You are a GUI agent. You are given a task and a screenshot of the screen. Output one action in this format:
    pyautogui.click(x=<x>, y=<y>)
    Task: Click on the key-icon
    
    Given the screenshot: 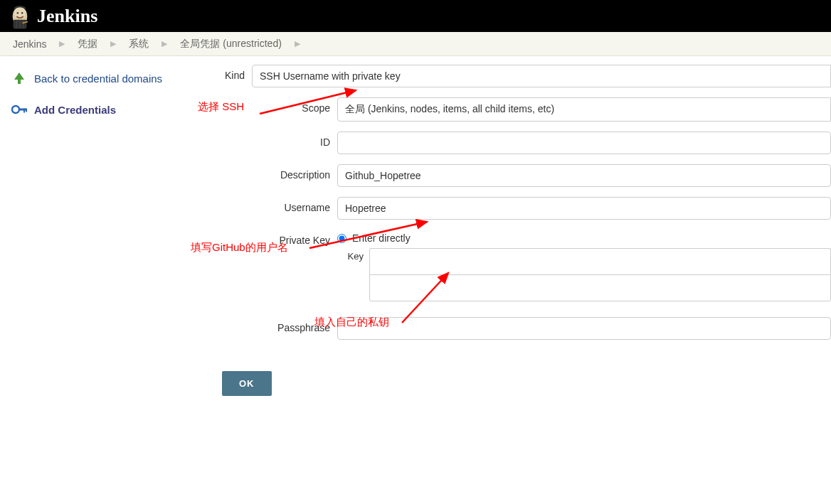 What is the action you would take?
    pyautogui.click(x=19, y=109)
    